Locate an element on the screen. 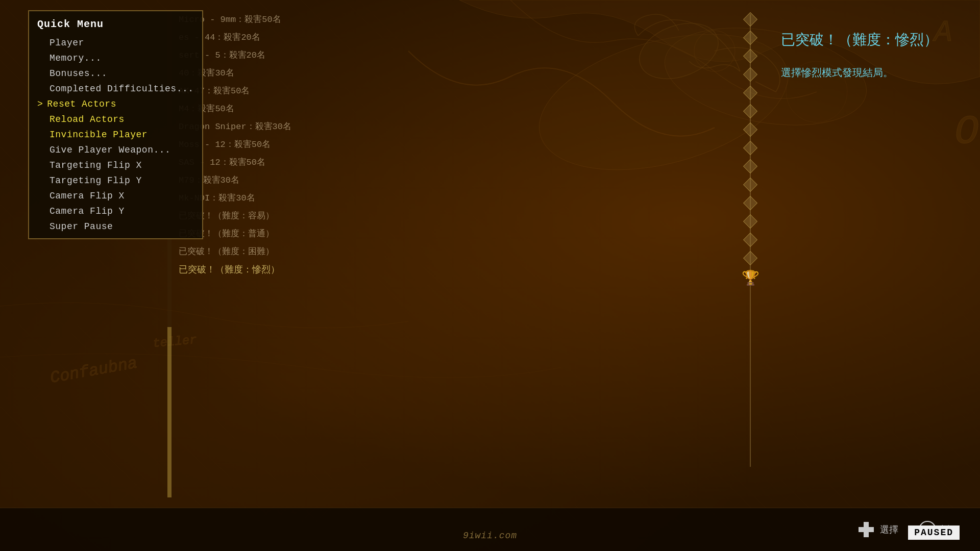 The height and width of the screenshot is (551, 980). menu-item-label: Camera Flip Y is located at coordinates (87, 211).